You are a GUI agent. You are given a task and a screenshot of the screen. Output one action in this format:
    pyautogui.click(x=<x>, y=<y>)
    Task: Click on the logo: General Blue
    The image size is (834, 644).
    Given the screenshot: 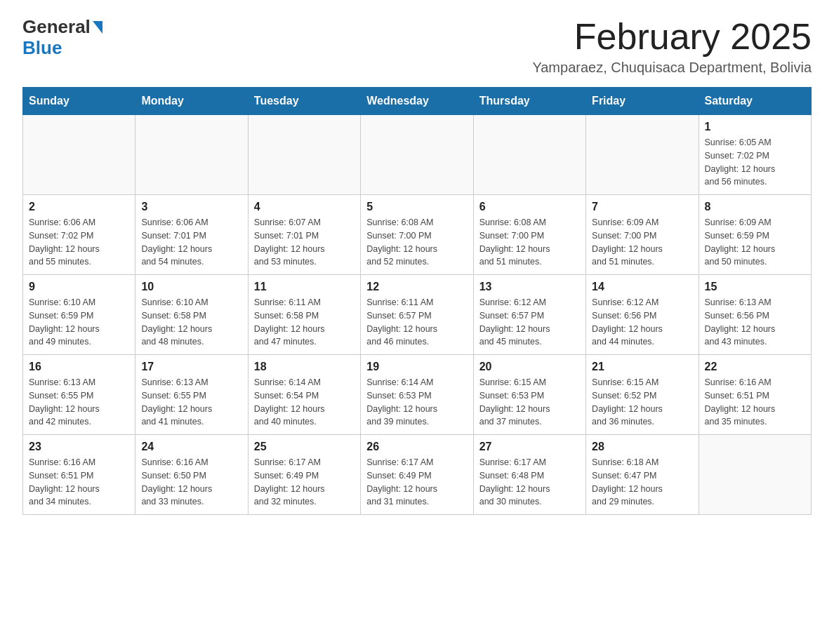 What is the action you would take?
    pyautogui.click(x=62, y=38)
    